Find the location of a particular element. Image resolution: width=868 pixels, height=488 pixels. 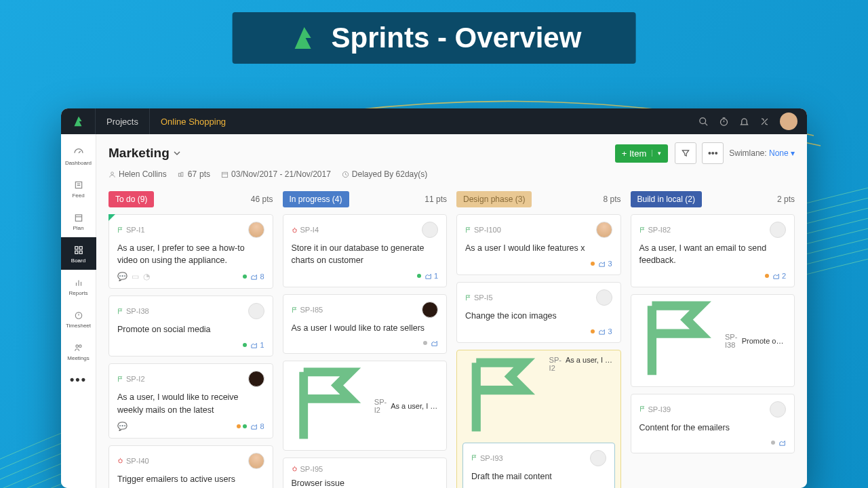

kanban-card: SP-I4 Store it in our database to genera… is located at coordinates (365, 251).